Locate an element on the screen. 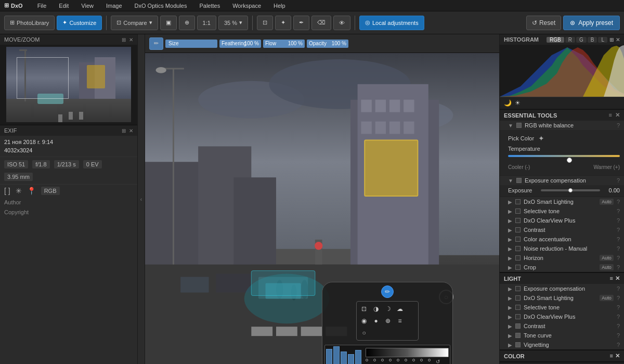 The image size is (624, 364). contrast-row: ▶ Contrast ? is located at coordinates (562, 230).